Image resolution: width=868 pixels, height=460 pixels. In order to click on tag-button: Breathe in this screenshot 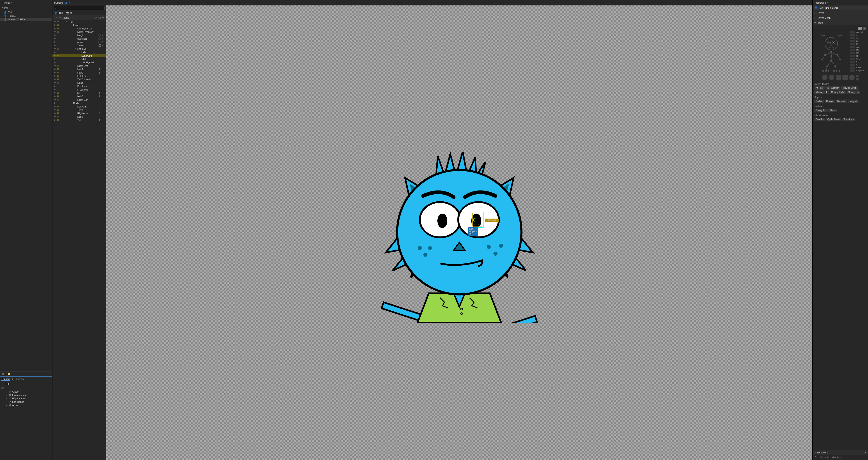, I will do `click(820, 119)`.